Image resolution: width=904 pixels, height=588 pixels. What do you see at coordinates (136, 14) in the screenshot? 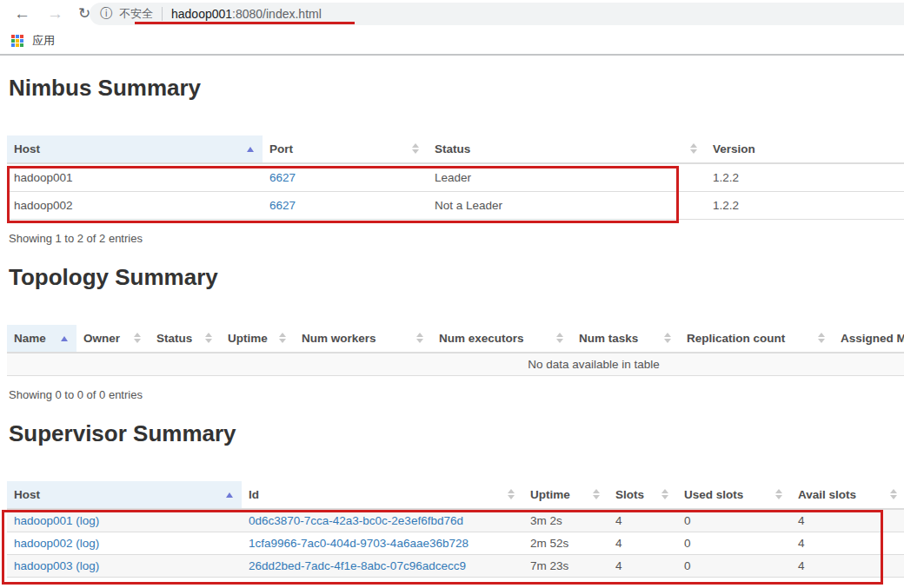
I see `security-label: 不安全` at bounding box center [136, 14].